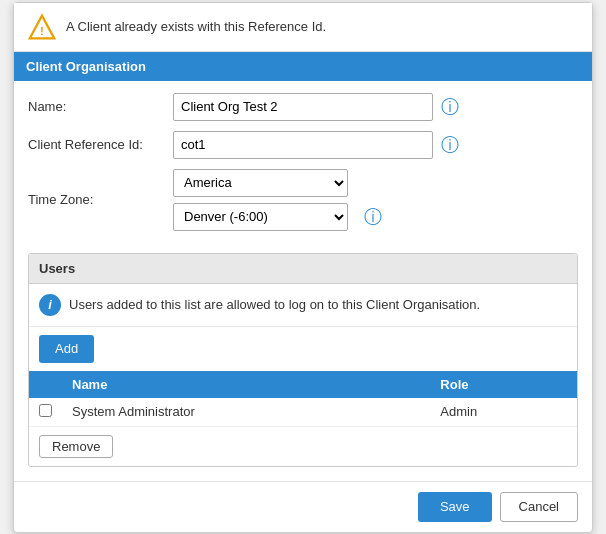  I want to click on warning-banner: ! A Client already exists with this Refe…, so click(303, 28).